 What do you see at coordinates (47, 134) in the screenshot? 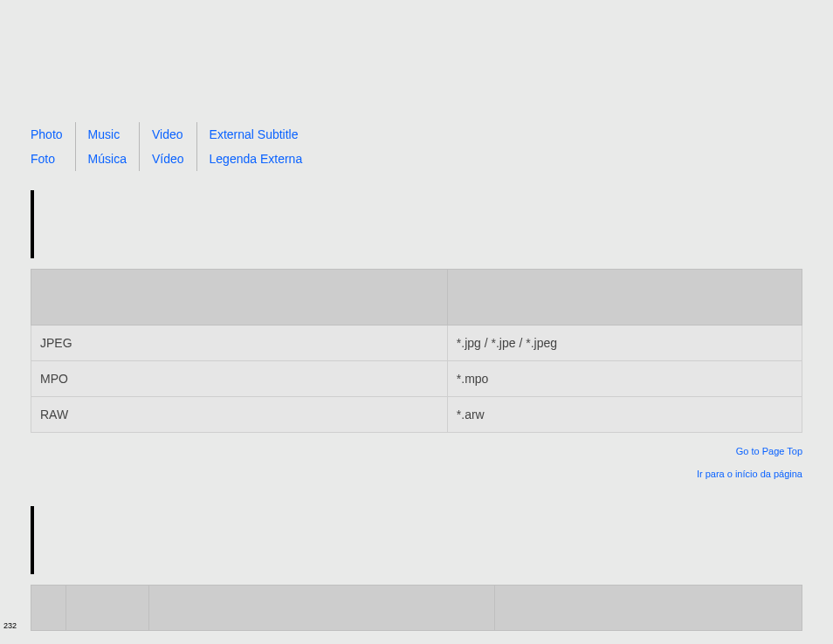
I see `nav-photo-en: Photo` at bounding box center [47, 134].